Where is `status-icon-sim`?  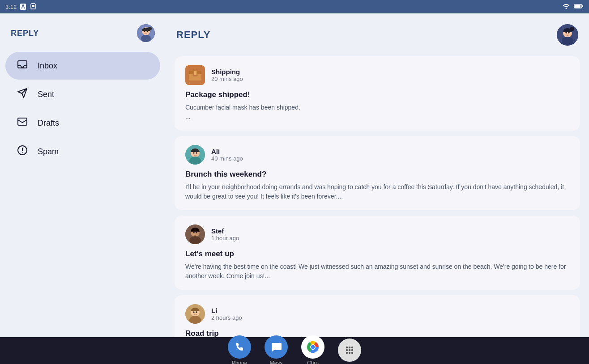 status-icon-sim is located at coordinates (33, 7).